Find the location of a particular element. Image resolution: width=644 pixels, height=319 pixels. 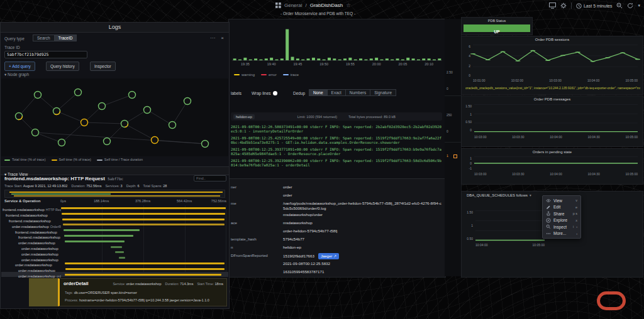

unique-labels-fragment: labels is located at coordinates (236, 93).